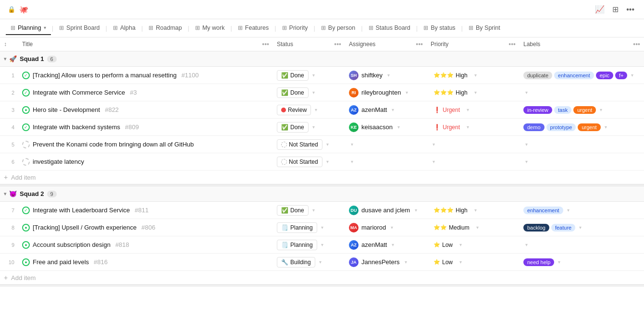  What do you see at coordinates (59, 161) in the screenshot?
I see `task-title: investigate latency` at bounding box center [59, 161].